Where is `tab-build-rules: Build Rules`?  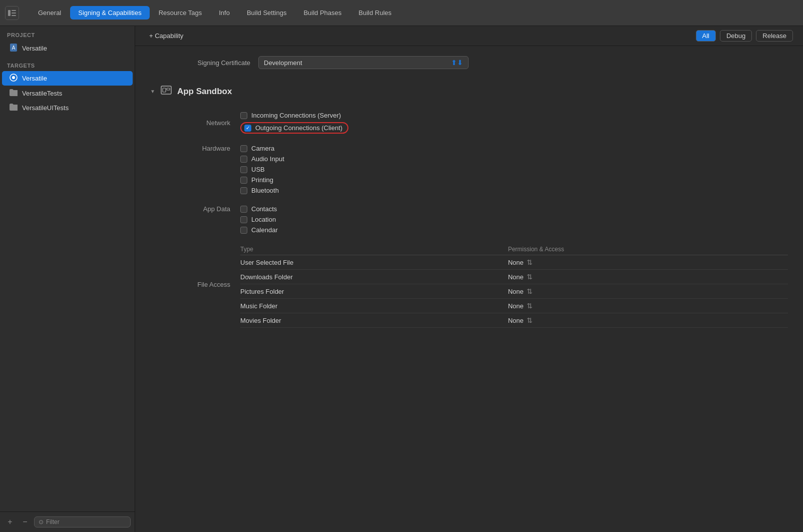
tab-build-rules: Build Rules is located at coordinates (375, 13).